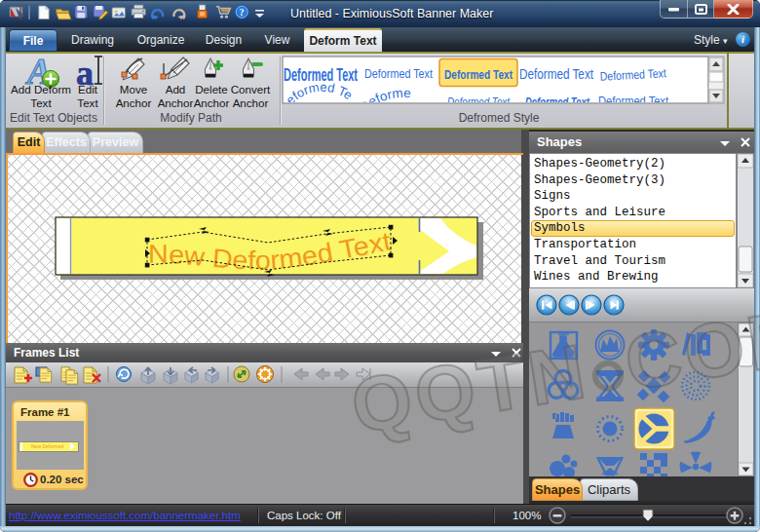 The width and height of the screenshot is (760, 532). Describe the element at coordinates (499, 118) in the screenshot. I see `svg-text: Defromed Style` at that location.